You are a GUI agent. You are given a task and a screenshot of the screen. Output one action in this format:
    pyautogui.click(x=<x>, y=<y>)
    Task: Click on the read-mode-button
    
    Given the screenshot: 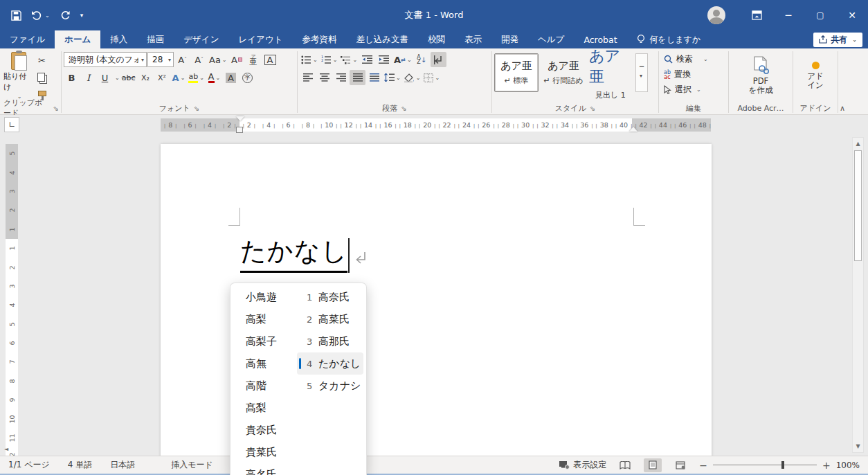 What is the action you would take?
    pyautogui.click(x=625, y=465)
    